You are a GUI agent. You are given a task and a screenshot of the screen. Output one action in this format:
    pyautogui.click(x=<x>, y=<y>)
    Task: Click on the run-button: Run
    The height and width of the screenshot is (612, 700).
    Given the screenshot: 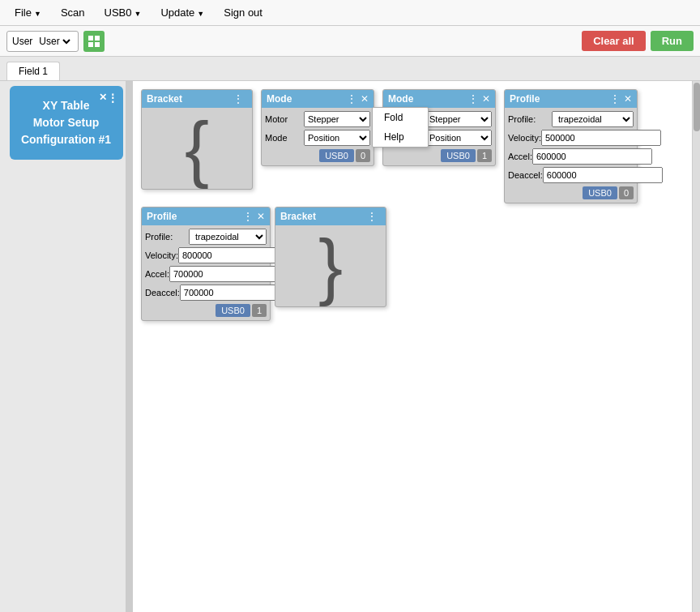 What is the action you would take?
    pyautogui.click(x=672, y=41)
    